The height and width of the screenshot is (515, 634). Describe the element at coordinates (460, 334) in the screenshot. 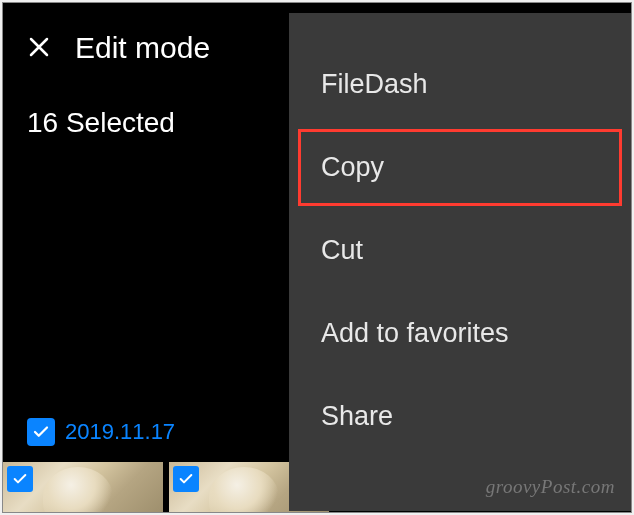

I see `menu-item-add-to-favorites: Add to favorites` at that location.